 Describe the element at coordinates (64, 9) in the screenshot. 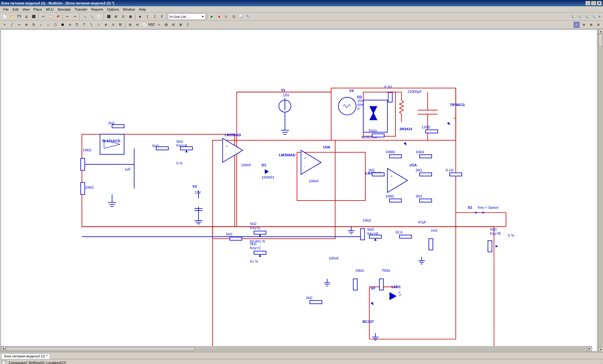

I see `menu-simulate: Simulate` at that location.